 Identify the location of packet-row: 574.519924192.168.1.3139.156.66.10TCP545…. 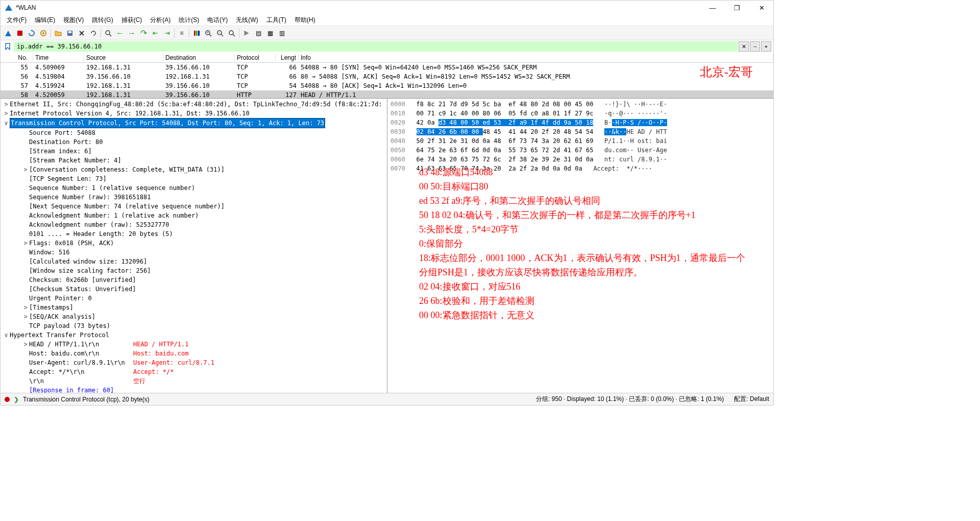
(387, 86).